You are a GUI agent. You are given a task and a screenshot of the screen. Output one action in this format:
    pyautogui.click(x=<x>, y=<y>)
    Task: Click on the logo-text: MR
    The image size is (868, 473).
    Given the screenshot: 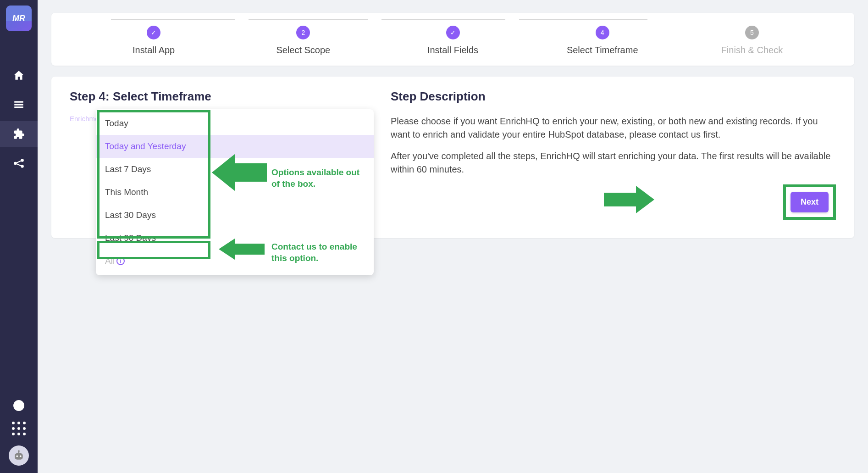 What is the action you would take?
    pyautogui.click(x=19, y=18)
    